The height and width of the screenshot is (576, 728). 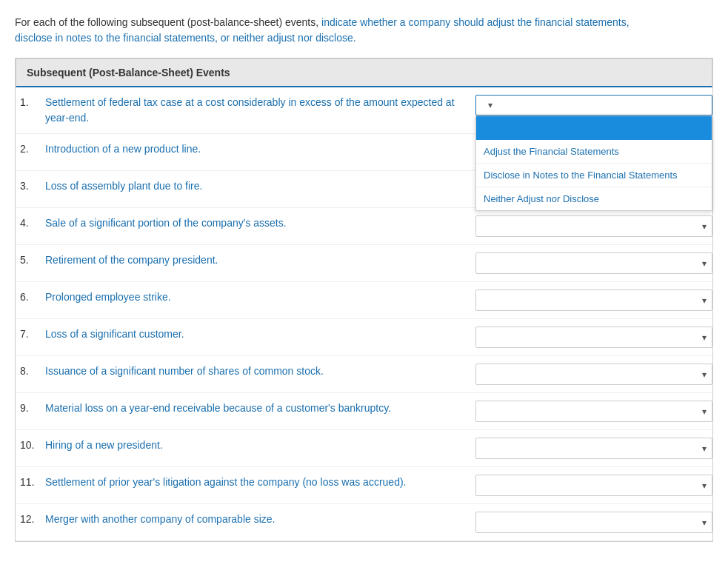 I want to click on row-event-text: Prolonged employee strike., so click(x=261, y=298).